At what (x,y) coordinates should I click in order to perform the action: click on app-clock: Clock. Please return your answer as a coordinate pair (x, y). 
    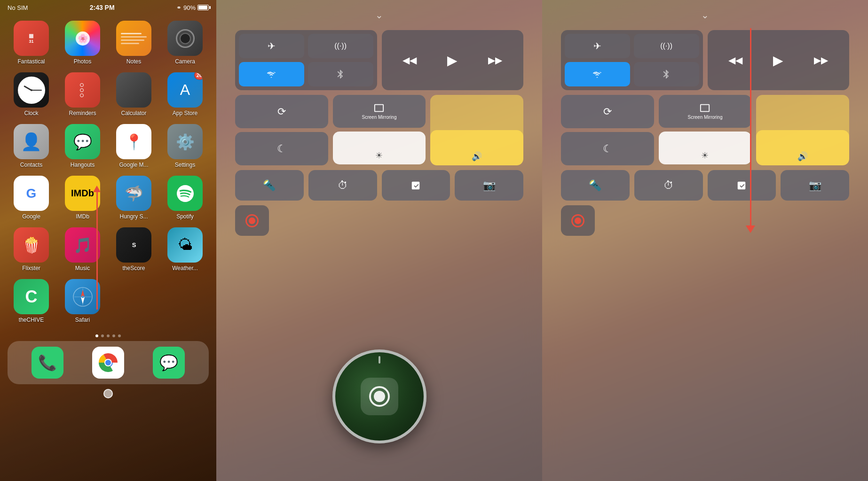
    Looking at the image, I should click on (31, 94).